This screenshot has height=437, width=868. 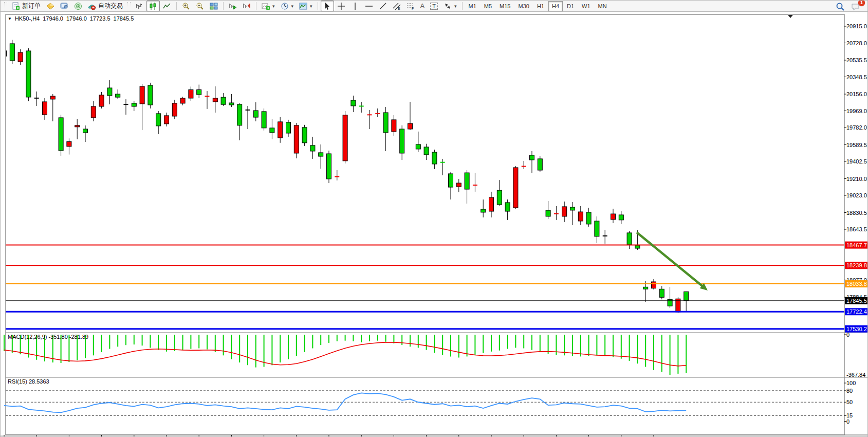 I want to click on tab-timeframe-m30: M30, so click(x=524, y=6).